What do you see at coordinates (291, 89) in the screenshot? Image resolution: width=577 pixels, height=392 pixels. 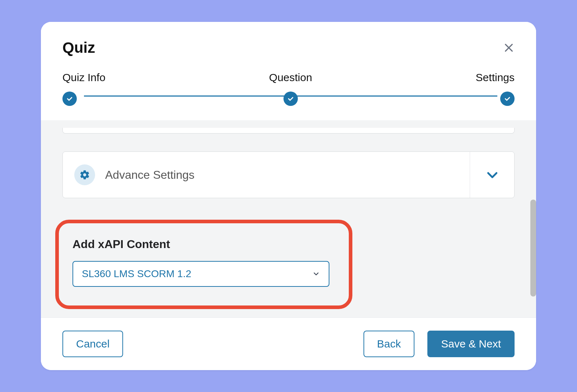 I see `step-question: Question` at bounding box center [291, 89].